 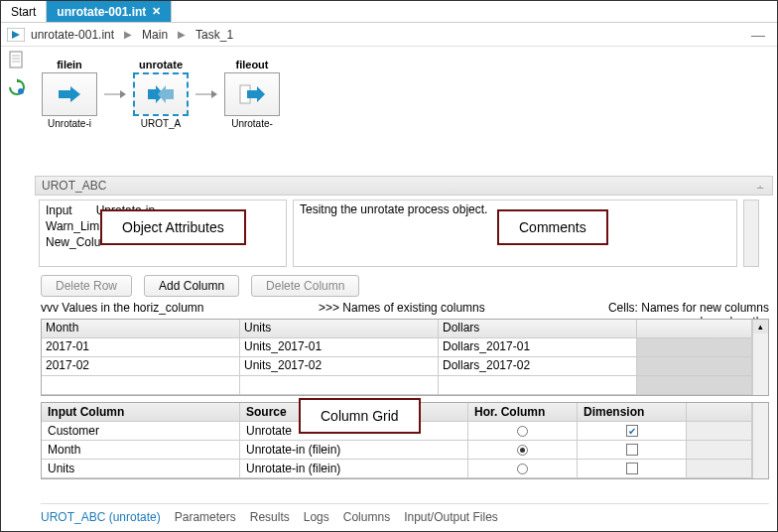 I want to click on breadcrumb-bar: unrotate-001.int ▶ Main ▶ Task_1 —, so click(x=389, y=35).